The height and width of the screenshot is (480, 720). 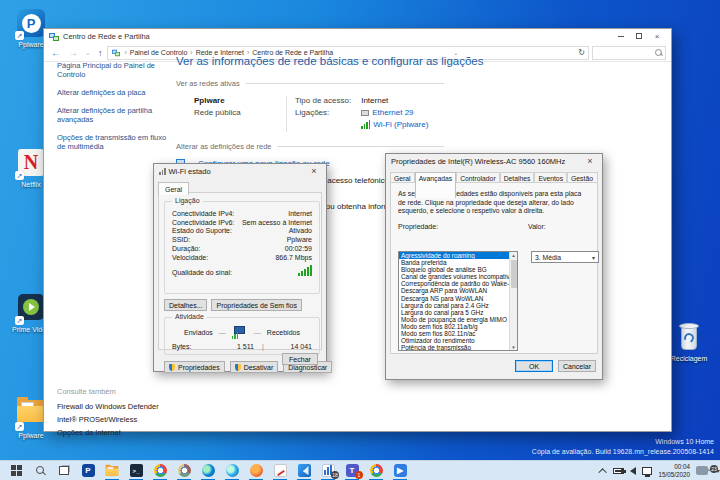 I want to click on sidebar-item-internet-options: Opções da Internet, so click(x=116, y=432).